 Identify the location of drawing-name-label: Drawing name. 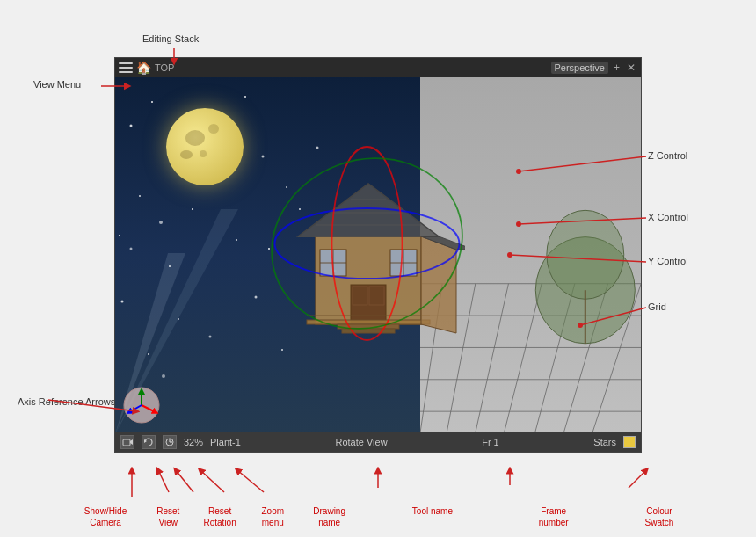
(330, 517).